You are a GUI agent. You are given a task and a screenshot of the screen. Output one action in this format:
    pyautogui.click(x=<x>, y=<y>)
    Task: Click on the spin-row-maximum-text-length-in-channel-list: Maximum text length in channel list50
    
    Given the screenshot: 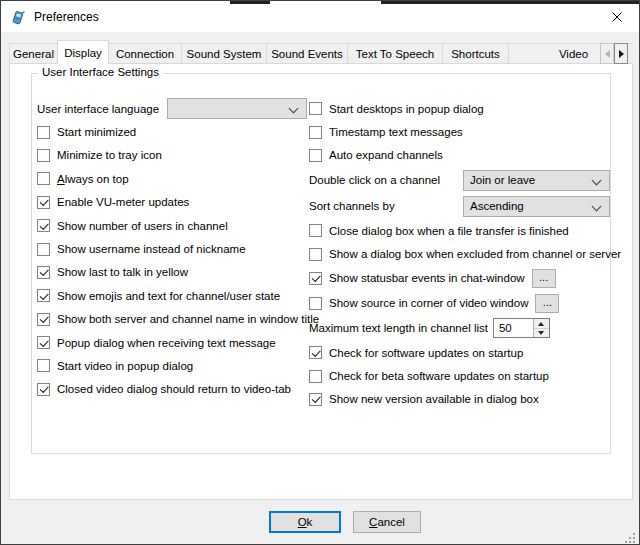 What is the action you would take?
    pyautogui.click(x=460, y=328)
    